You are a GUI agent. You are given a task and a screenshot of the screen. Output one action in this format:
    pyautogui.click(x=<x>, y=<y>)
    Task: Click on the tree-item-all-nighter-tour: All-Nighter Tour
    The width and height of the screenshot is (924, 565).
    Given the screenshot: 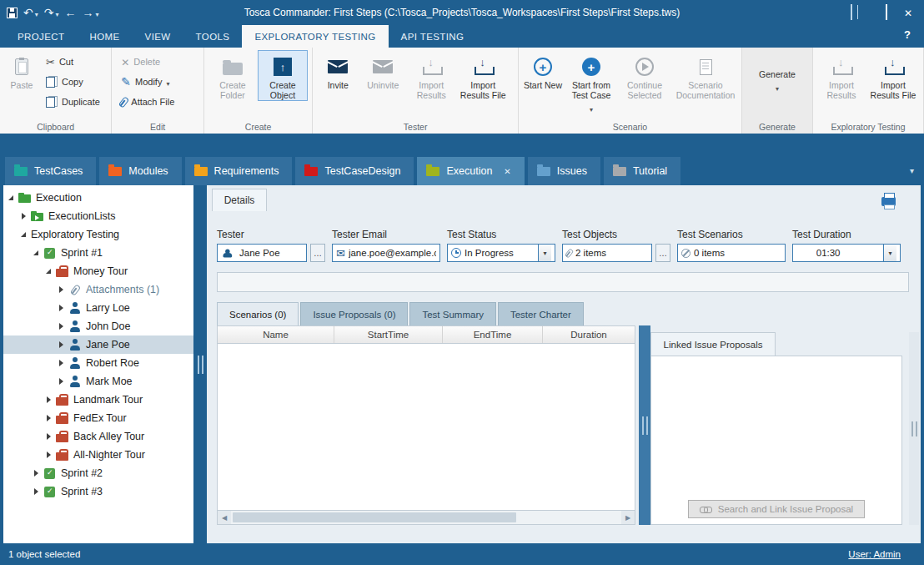 What is the action you would take?
    pyautogui.click(x=98, y=455)
    